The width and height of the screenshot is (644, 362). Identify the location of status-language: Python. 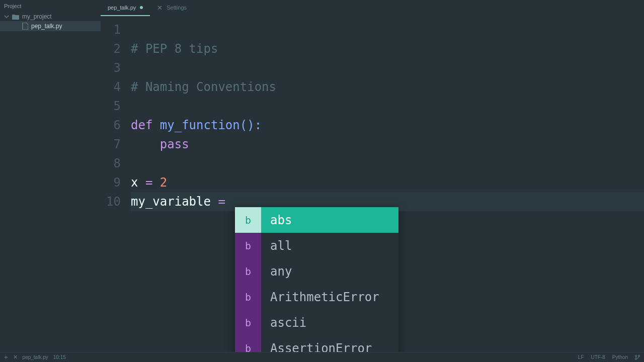
(620, 357).